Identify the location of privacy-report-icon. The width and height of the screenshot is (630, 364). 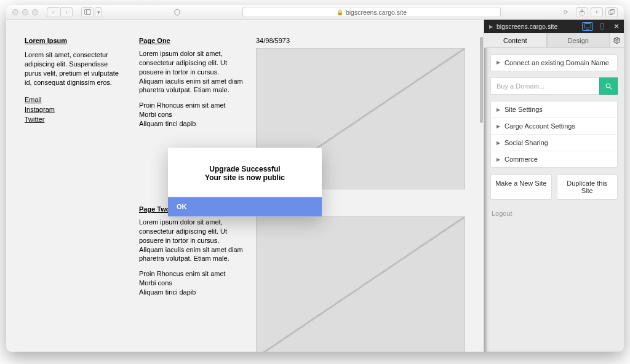
(177, 12).